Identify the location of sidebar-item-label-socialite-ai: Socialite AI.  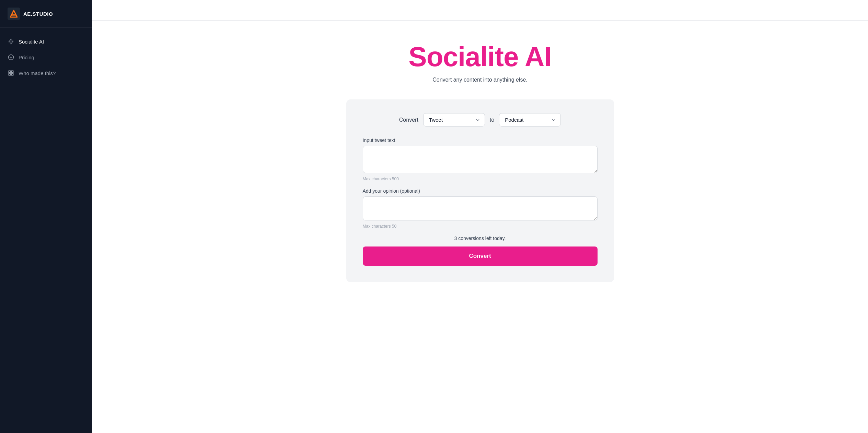
(31, 42).